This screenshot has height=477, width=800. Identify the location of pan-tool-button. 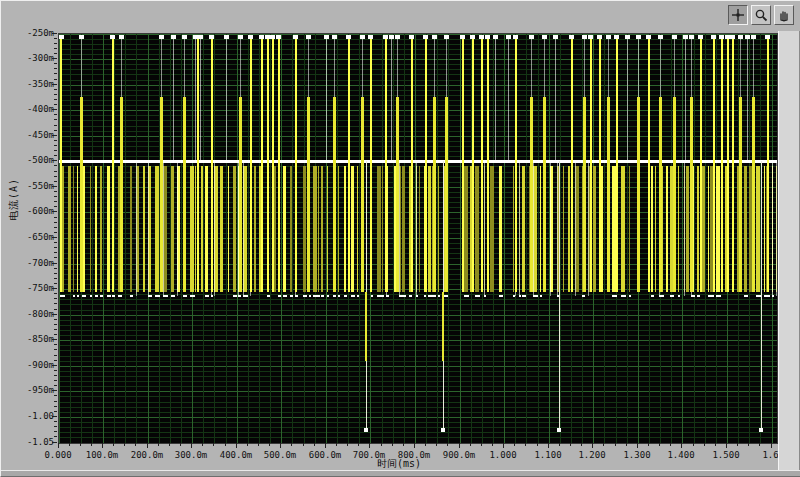
(784, 15).